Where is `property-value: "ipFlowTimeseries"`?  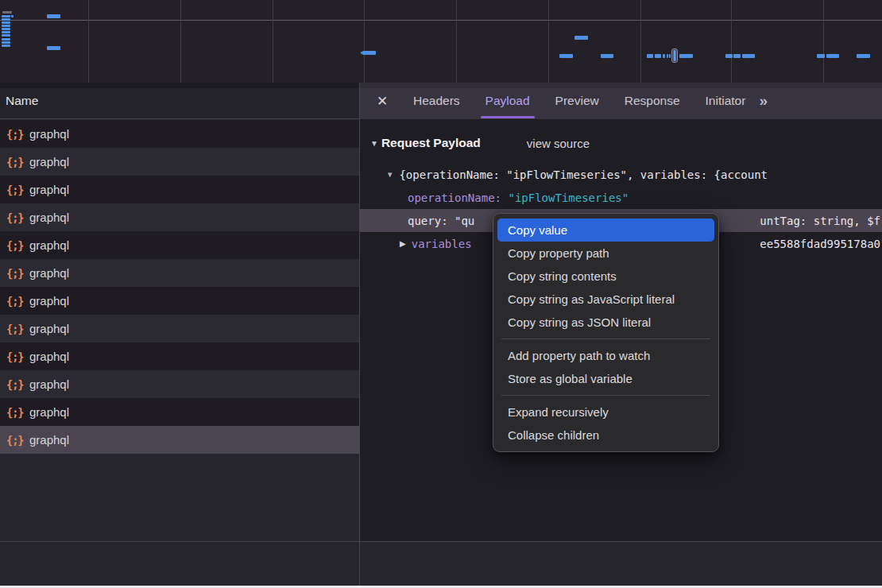
property-value: "ipFlowTimeseries" is located at coordinates (568, 198).